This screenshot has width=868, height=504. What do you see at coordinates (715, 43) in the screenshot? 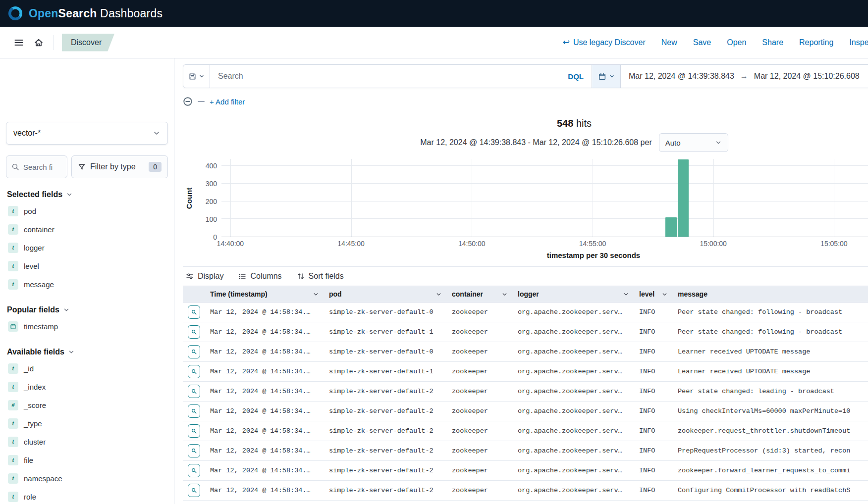
I see `toolbar-actions: ↩ Use legacy Discover NewSaveOpenShareRe…` at bounding box center [715, 43].